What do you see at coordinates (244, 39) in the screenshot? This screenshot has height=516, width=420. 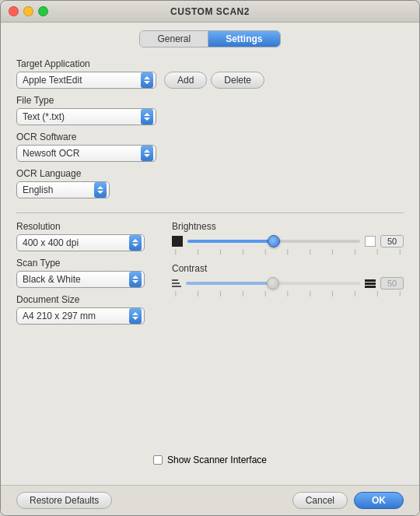 I see `tab-settings: Settings` at bounding box center [244, 39].